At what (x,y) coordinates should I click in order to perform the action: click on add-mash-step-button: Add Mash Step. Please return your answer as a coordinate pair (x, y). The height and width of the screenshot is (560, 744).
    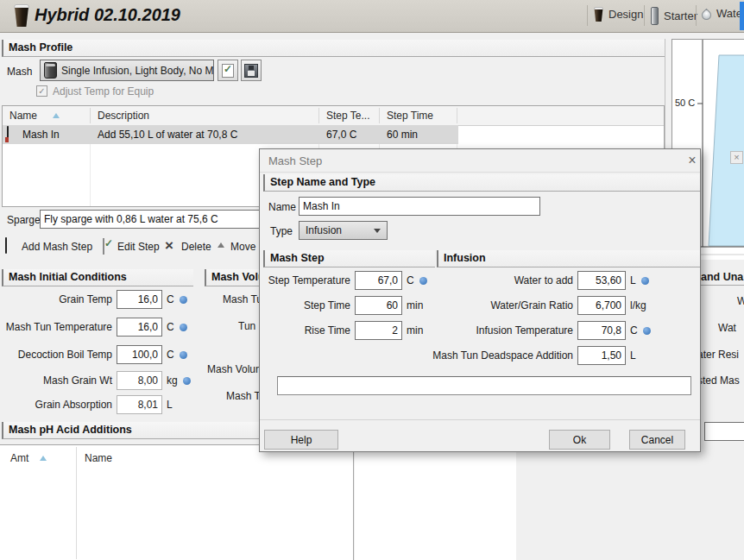
    Looking at the image, I should click on (57, 247).